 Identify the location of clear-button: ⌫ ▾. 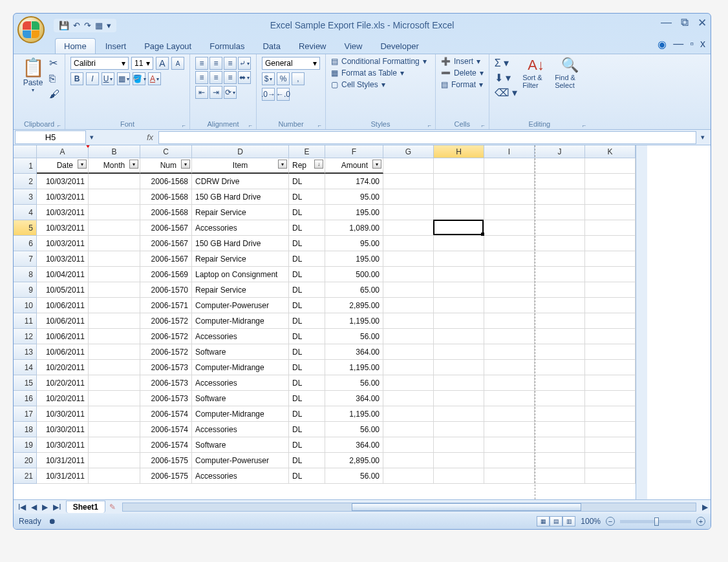
(506, 93).